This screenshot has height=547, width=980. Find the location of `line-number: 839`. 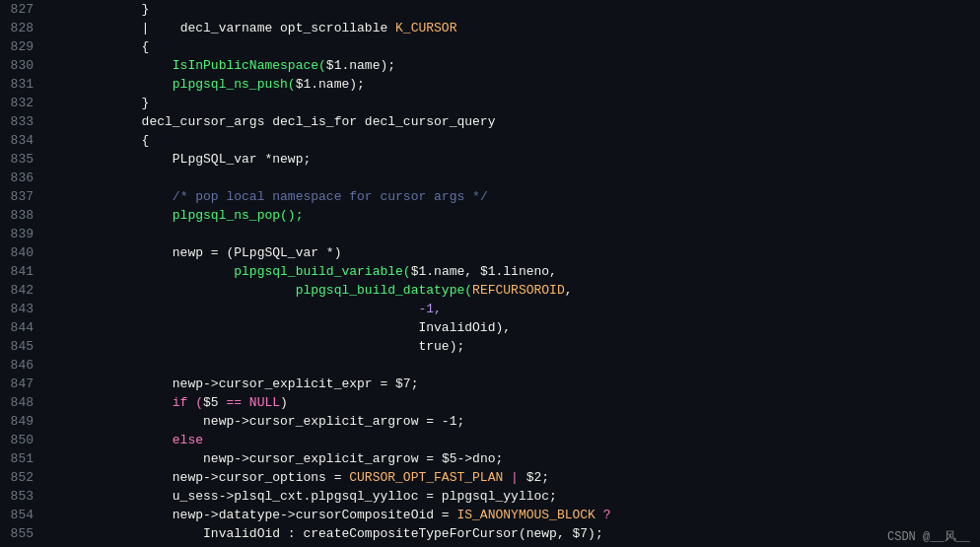

line-number: 839 is located at coordinates (25, 235).